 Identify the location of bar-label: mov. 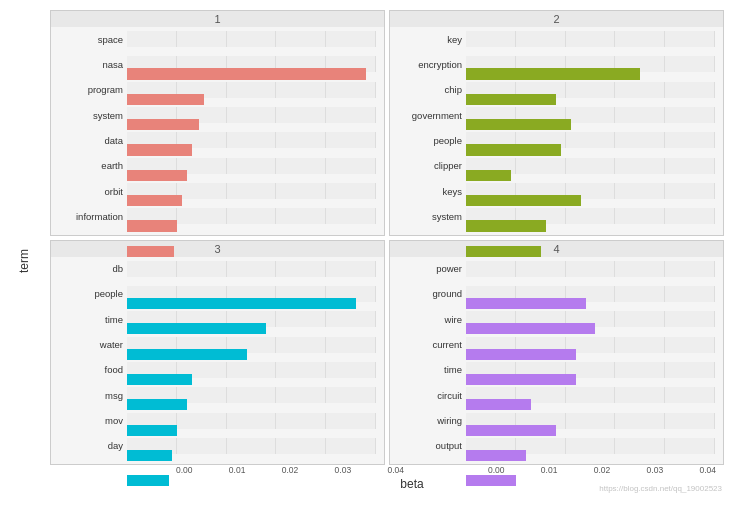
(91, 420).